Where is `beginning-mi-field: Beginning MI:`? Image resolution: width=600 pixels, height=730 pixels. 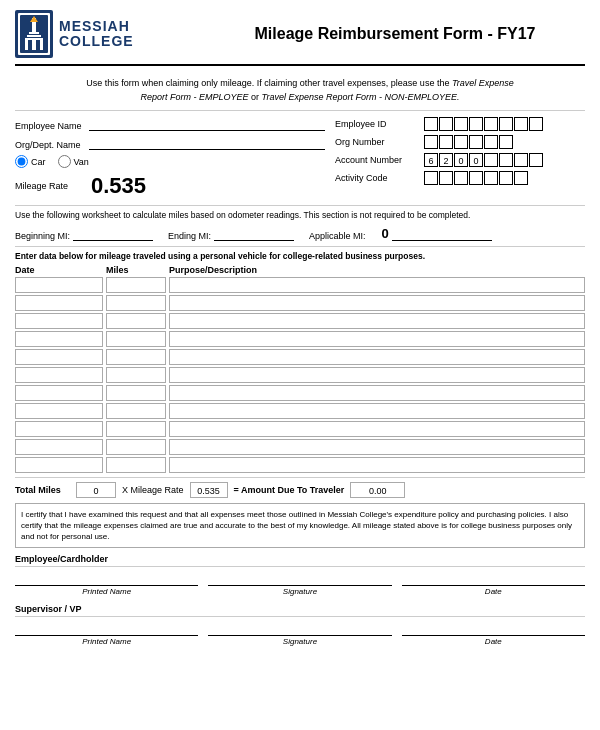
beginning-mi-field: Beginning MI: is located at coordinates (84, 234).